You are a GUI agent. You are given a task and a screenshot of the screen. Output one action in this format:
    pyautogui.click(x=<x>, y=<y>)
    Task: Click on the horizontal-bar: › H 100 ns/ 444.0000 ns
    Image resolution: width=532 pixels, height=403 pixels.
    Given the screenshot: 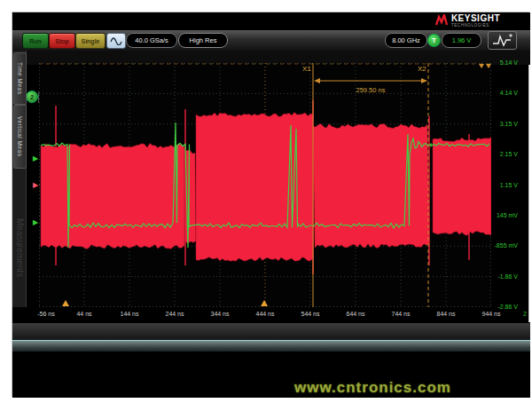 What is the action you would take?
    pyautogui.click(x=271, y=332)
    